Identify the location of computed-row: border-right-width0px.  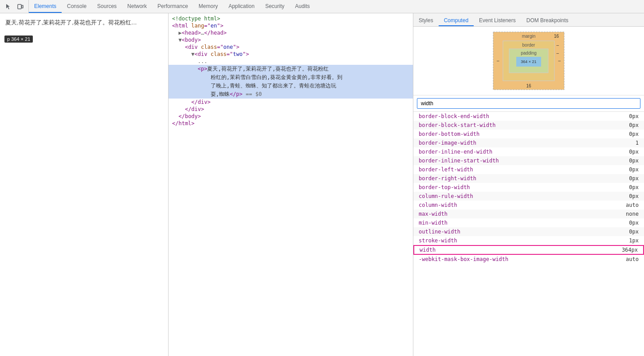
(529, 178).